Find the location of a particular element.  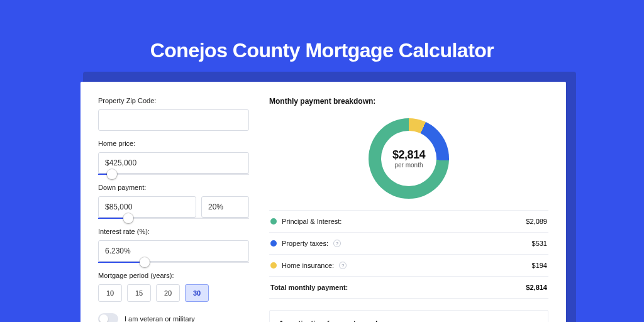

row-total: Total monthly payment: $2,814 is located at coordinates (409, 288).